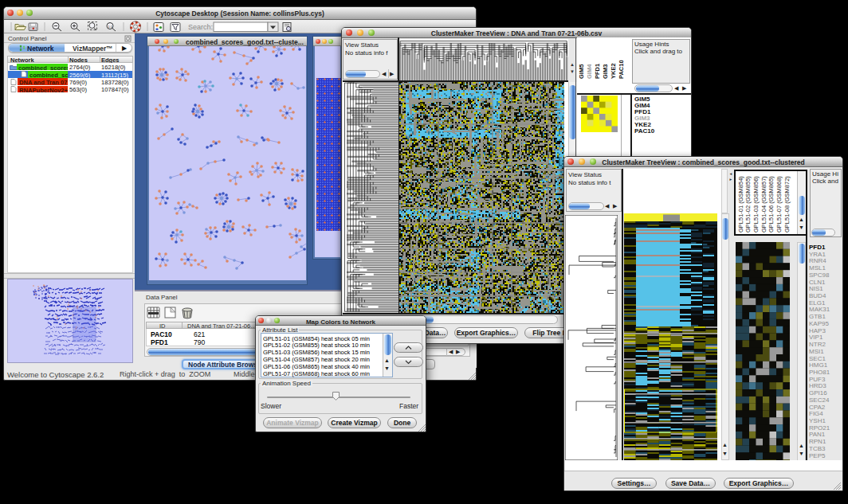 The width and height of the screenshot is (848, 504). I want to click on svg-text: GPL51-03 (GSM856), so click(756, 204).